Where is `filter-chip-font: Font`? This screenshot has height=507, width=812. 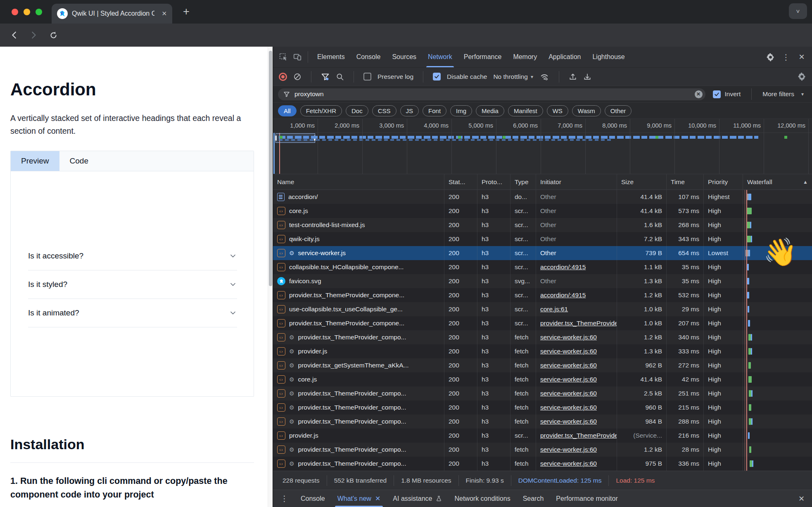
filter-chip-font: Font is located at coordinates (434, 111).